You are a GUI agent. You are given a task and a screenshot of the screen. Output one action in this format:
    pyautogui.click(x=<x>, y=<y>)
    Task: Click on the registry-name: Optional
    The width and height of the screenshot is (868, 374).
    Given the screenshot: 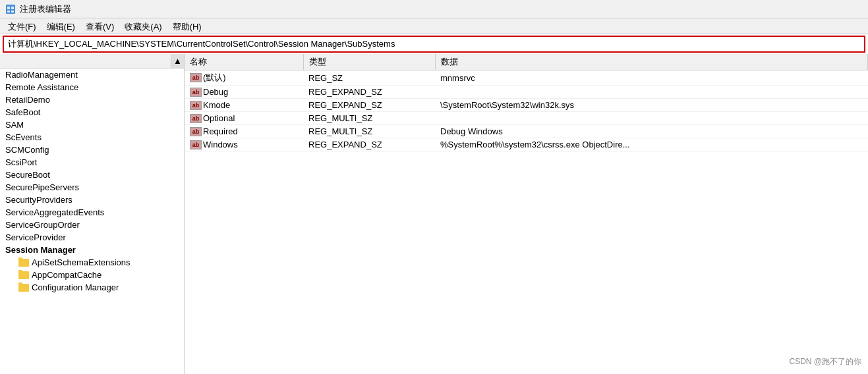 What is the action you would take?
    pyautogui.click(x=219, y=119)
    